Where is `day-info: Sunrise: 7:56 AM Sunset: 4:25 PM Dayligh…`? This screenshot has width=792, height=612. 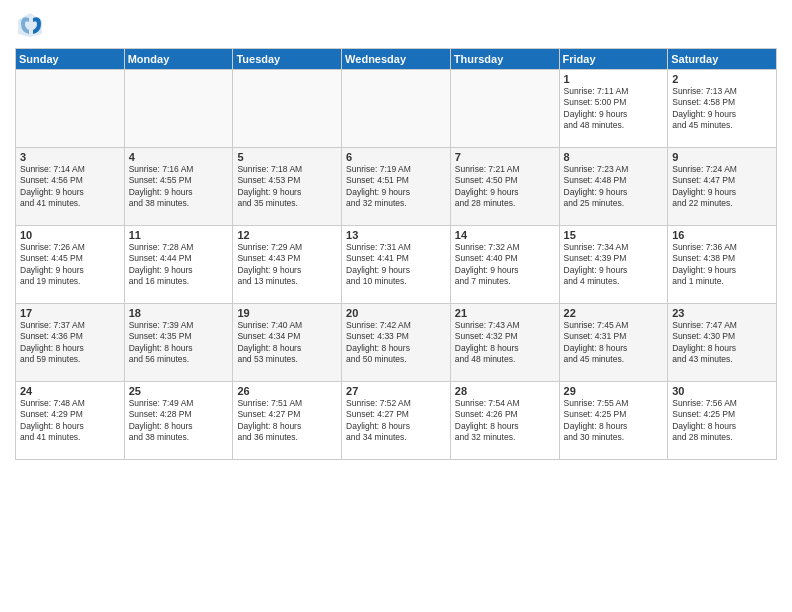 day-info: Sunrise: 7:56 AM Sunset: 4:25 PM Dayligh… is located at coordinates (722, 421).